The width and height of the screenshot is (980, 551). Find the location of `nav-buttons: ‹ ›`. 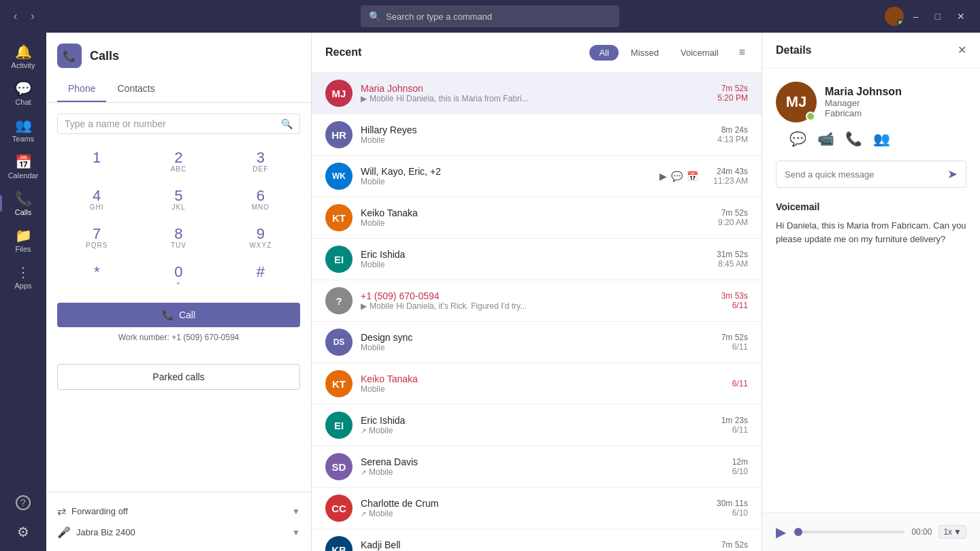

nav-buttons: ‹ › is located at coordinates (24, 16).